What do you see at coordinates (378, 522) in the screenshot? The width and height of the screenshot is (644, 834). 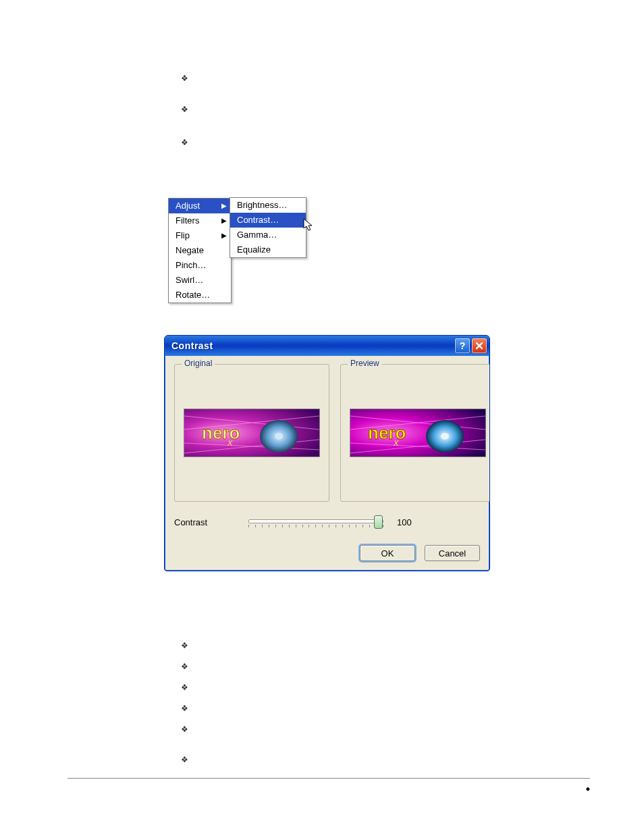 I see `slider-thumb` at bounding box center [378, 522].